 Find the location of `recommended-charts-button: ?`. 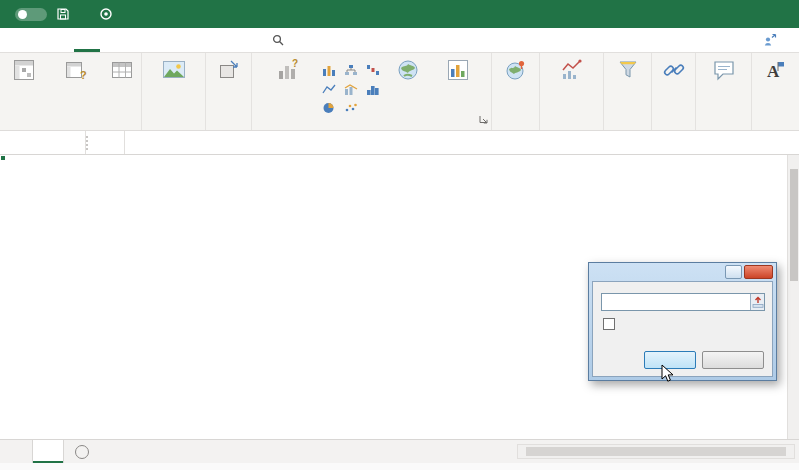

recommended-charts-button: ? is located at coordinates (288, 70).